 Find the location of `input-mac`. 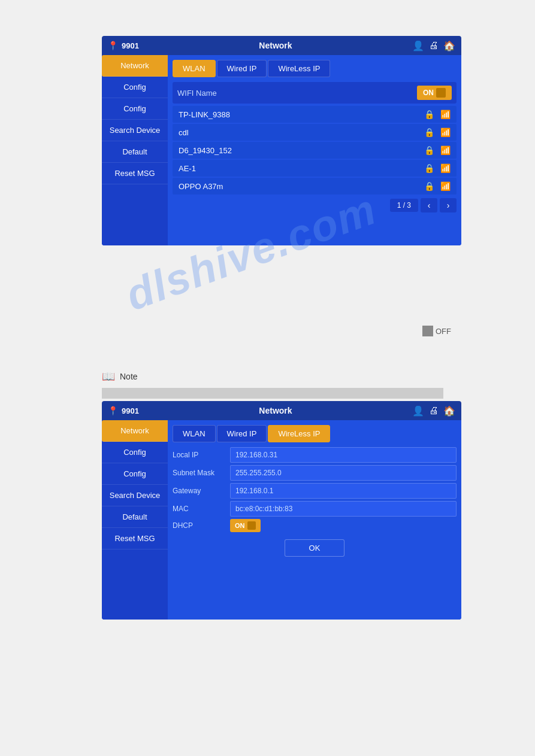

input-mac is located at coordinates (343, 509).